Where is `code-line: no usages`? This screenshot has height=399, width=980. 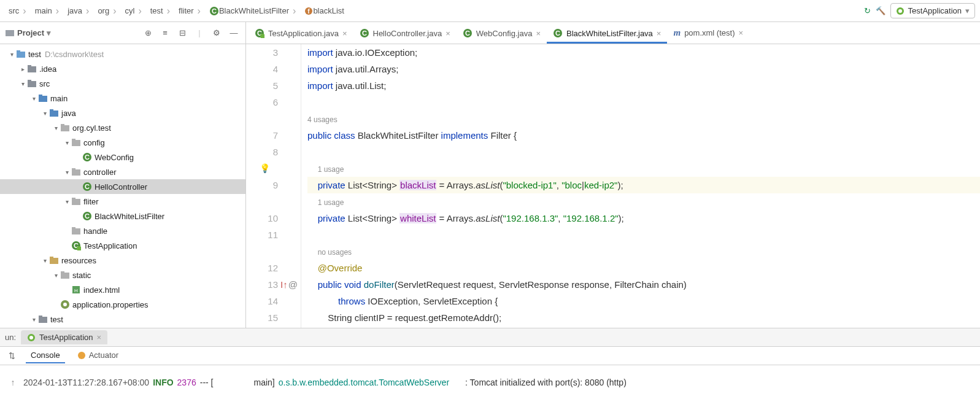
code-line: no usages is located at coordinates (644, 252).